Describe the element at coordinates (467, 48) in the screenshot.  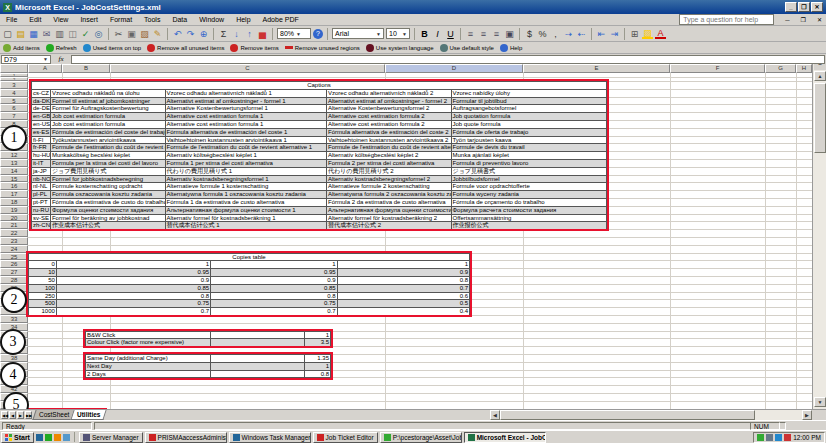
I see `custom-toolbar-use-default-style: Use default style` at that location.